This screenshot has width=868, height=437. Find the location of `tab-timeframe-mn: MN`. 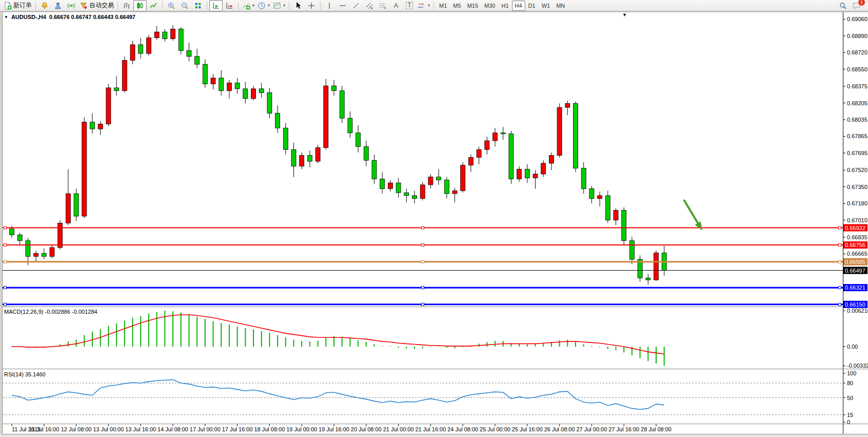

tab-timeframe-mn: MN is located at coordinates (560, 6).